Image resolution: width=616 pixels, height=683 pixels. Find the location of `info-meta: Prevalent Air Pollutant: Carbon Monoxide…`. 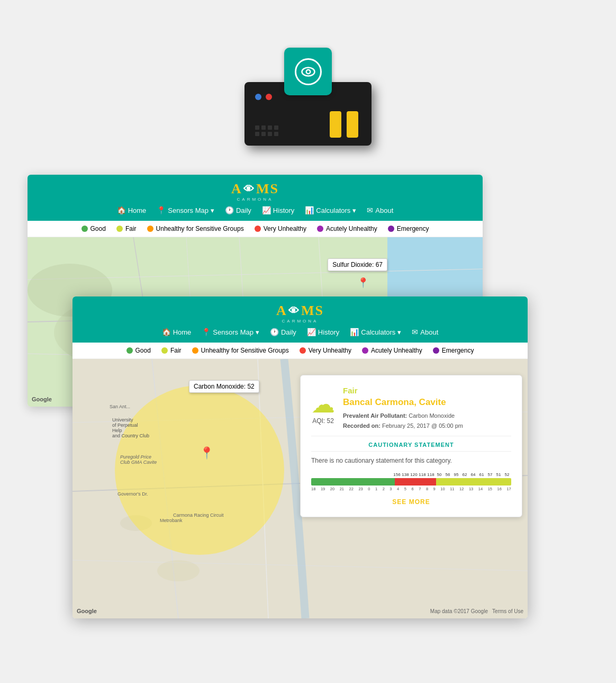

info-meta: Prevalent Air Pollutant: Carbon Monoxide… is located at coordinates (427, 420).